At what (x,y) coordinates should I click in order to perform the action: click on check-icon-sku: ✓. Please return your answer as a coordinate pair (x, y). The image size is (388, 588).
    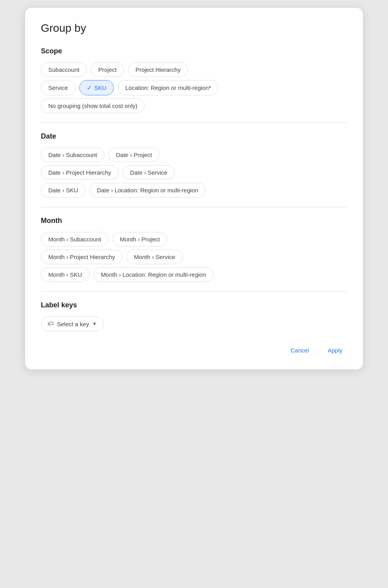
    Looking at the image, I should click on (90, 88).